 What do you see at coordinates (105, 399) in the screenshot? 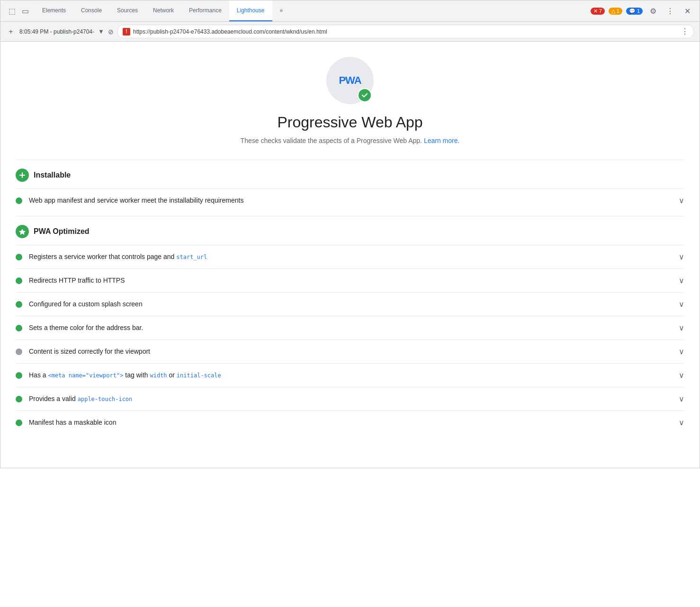
I see `apple-touch-icon-code: apple-touch-icon` at bounding box center [105, 399].